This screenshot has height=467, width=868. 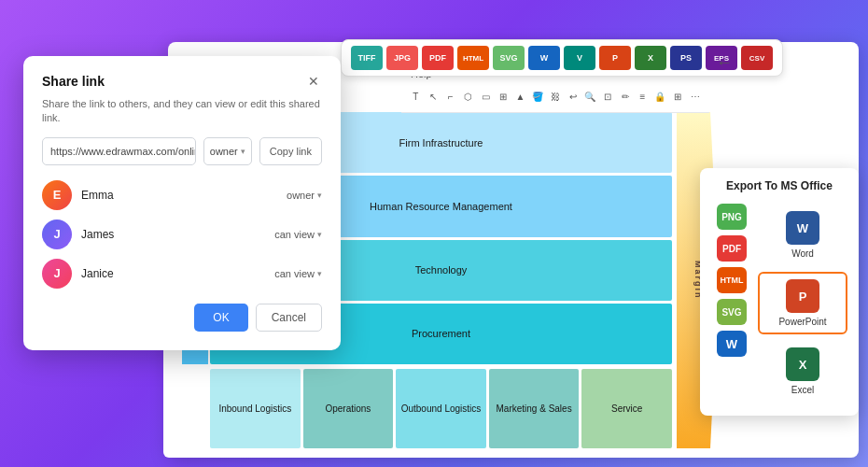 I want to click on table-icon: ⊞, so click(x=504, y=97).